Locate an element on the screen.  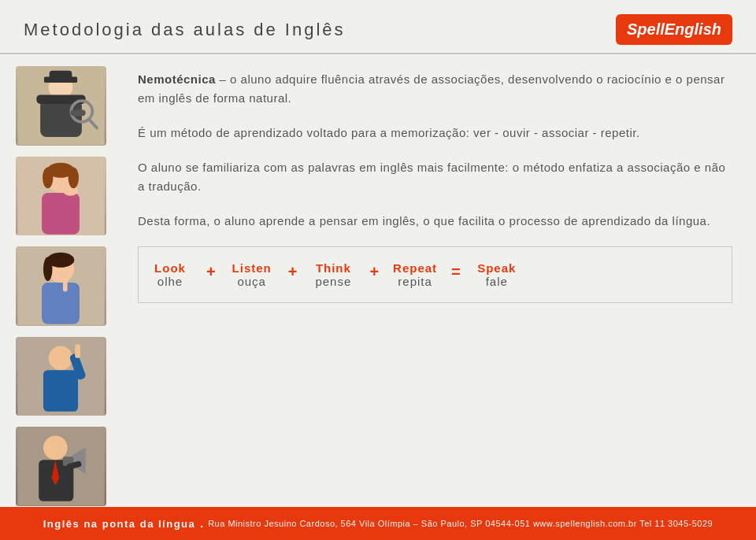
formula-item-repeat: Repeat repita is located at coordinates (415, 275).